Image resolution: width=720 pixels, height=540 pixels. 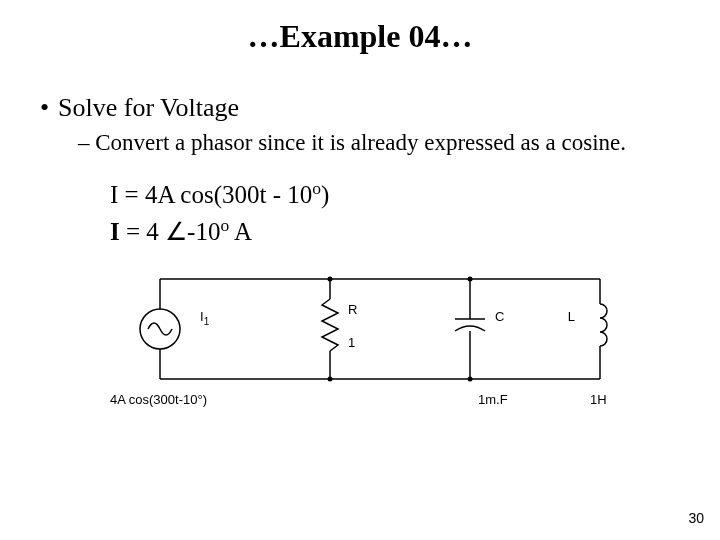 What do you see at coordinates (352, 310) in the screenshot?
I see `r-label: R` at bounding box center [352, 310].